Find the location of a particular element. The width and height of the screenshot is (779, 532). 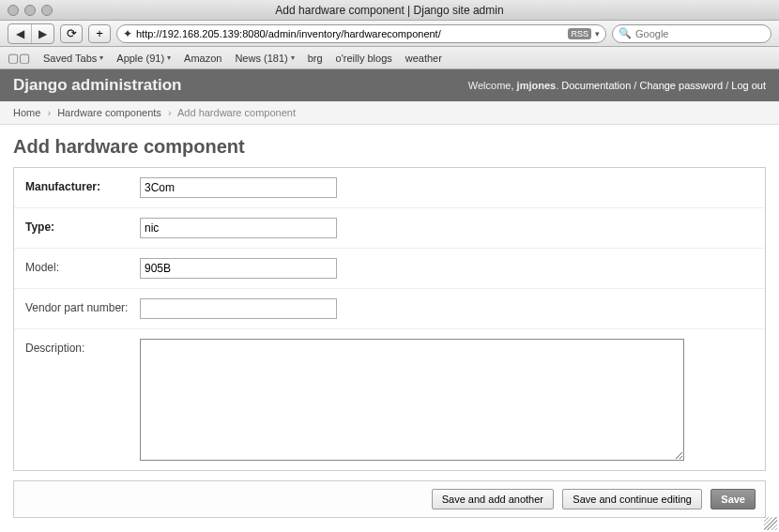

input-type is located at coordinates (238, 228).